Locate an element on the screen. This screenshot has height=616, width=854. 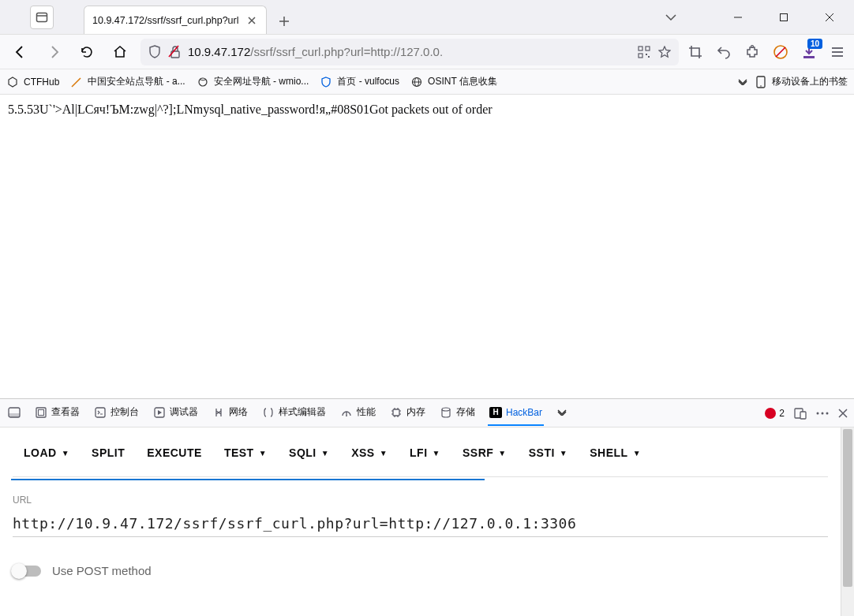
download-badge: 10 is located at coordinates (815, 44).